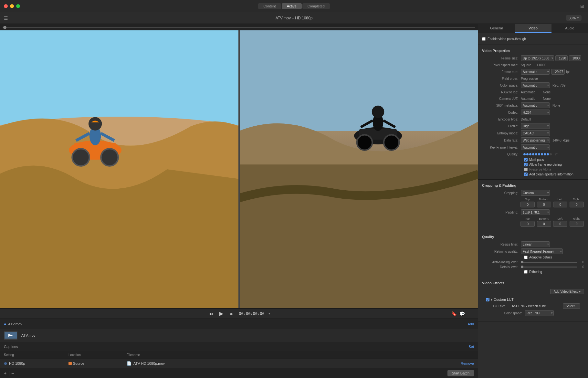  I want to click on encoder-type-label: Encoder type:, so click(501, 120).